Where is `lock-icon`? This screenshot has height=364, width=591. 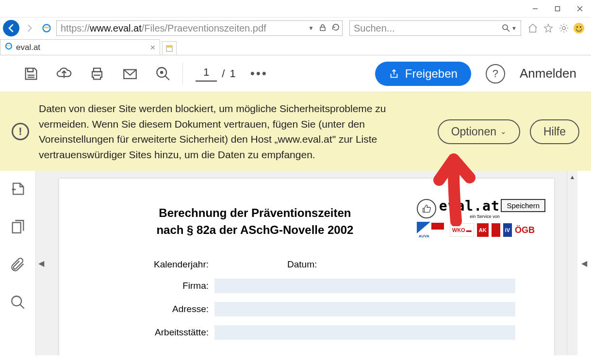 lock-icon is located at coordinates (323, 28).